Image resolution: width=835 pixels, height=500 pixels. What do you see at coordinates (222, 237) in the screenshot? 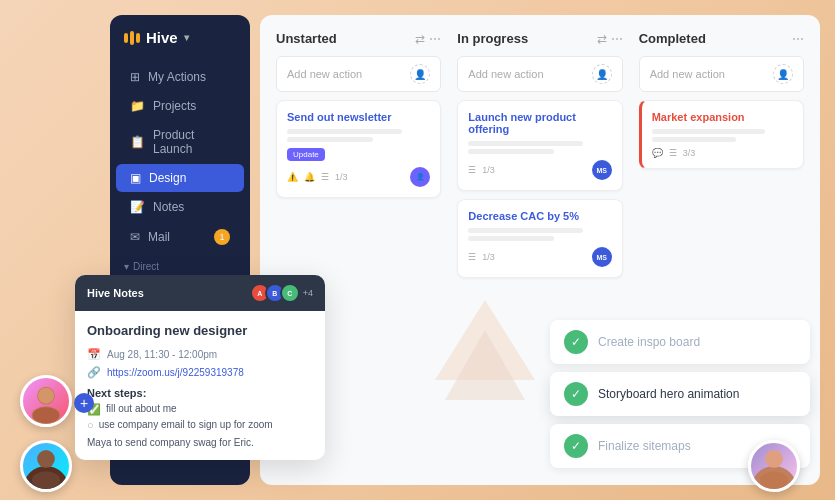
I see `mail-badge: 1` at bounding box center [222, 237].